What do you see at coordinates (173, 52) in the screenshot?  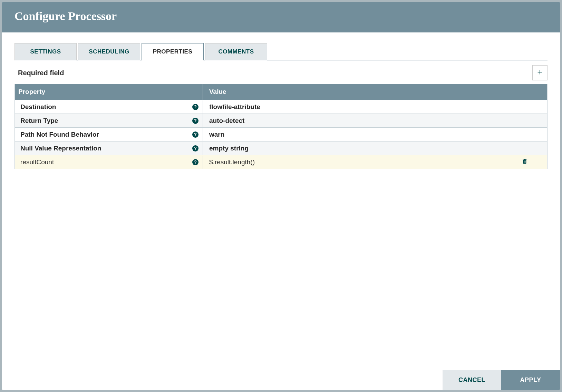 I see `tab-properties: PROPERTIES` at bounding box center [173, 52].